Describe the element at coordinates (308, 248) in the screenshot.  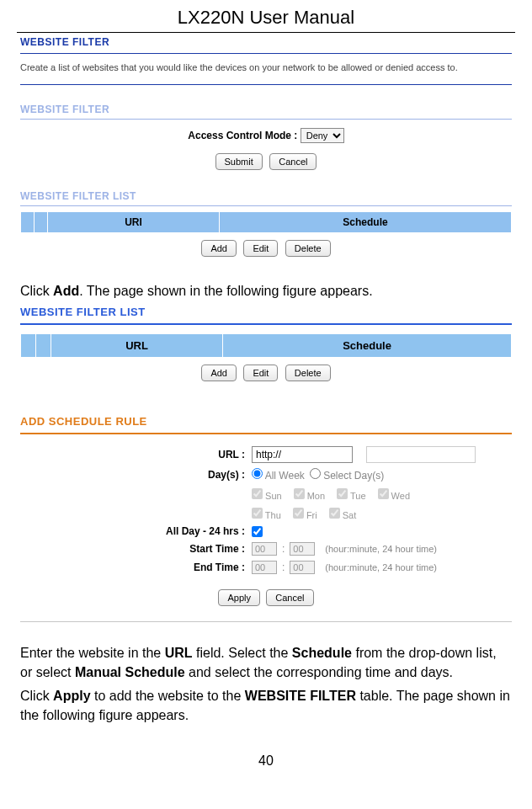
I see `delete-button: Delete` at that location.